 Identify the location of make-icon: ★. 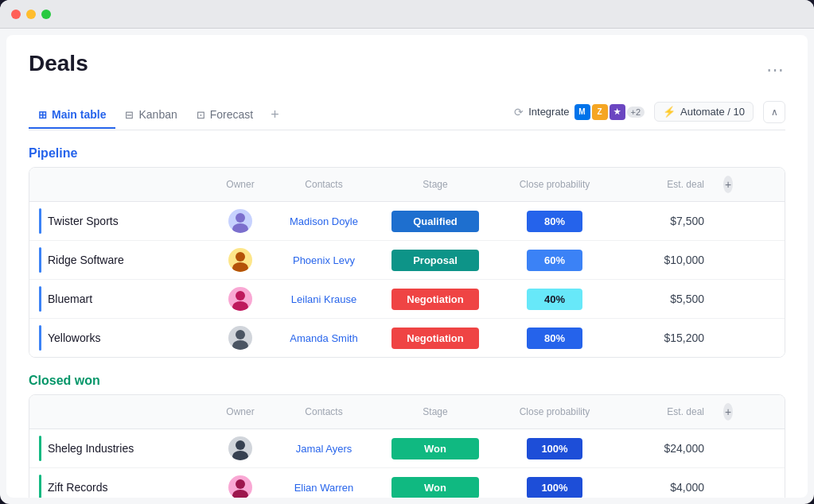
(617, 112).